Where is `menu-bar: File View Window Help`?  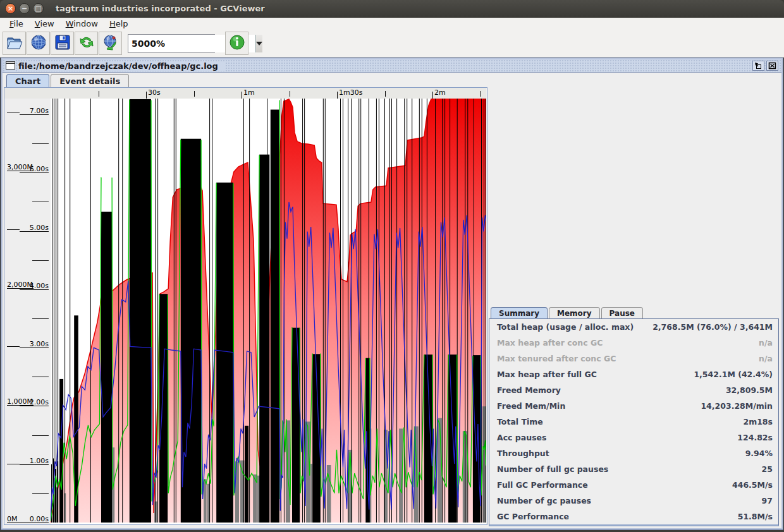
menu-bar: File View Window Help is located at coordinates (392, 24).